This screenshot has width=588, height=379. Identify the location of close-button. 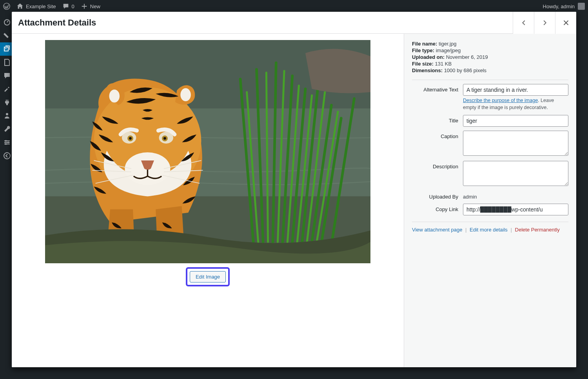
(566, 23).